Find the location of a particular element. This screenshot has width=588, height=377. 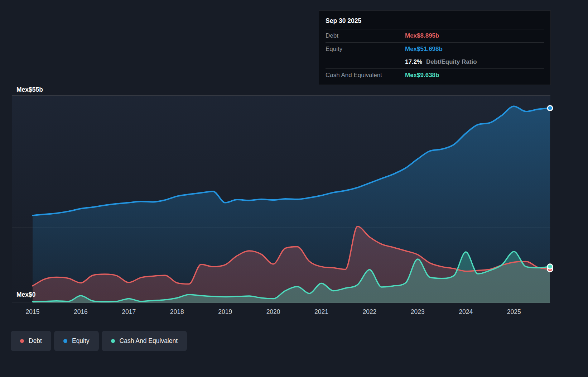

debt-color-dot is located at coordinates (22, 341).